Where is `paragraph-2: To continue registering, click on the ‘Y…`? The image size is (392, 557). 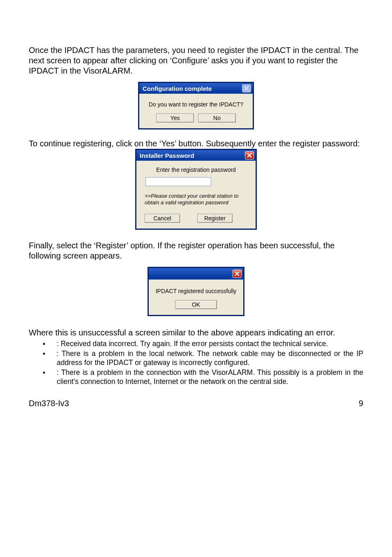
paragraph-2: To continue registering, click on the ‘Y… is located at coordinates (196, 144).